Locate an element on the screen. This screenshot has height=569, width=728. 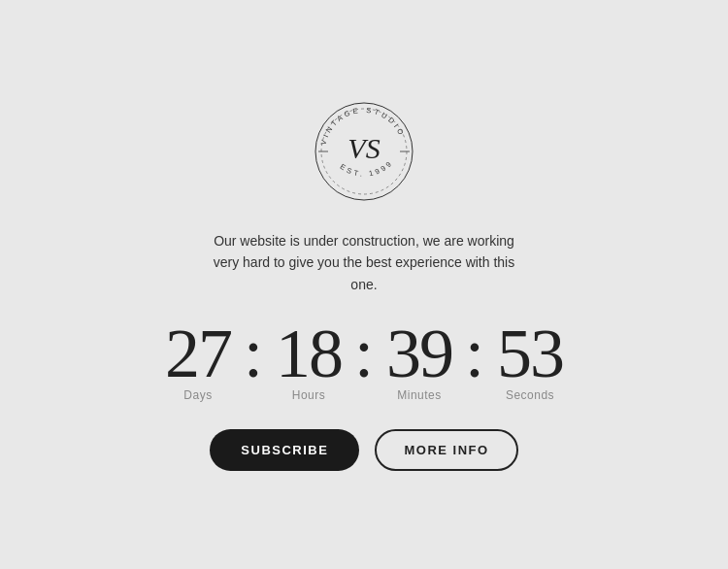
countdown-row: 27 : 18 : 39 : 53 is located at coordinates (364, 353).